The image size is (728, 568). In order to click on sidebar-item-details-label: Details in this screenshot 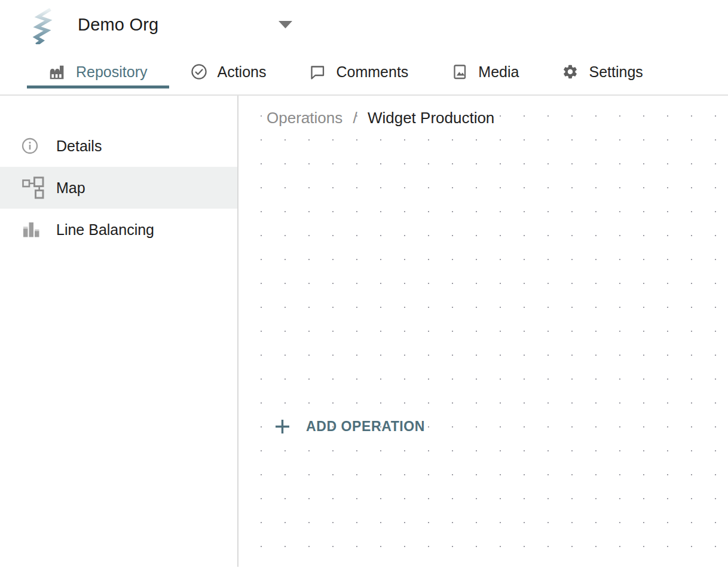, I will do `click(79, 146)`.